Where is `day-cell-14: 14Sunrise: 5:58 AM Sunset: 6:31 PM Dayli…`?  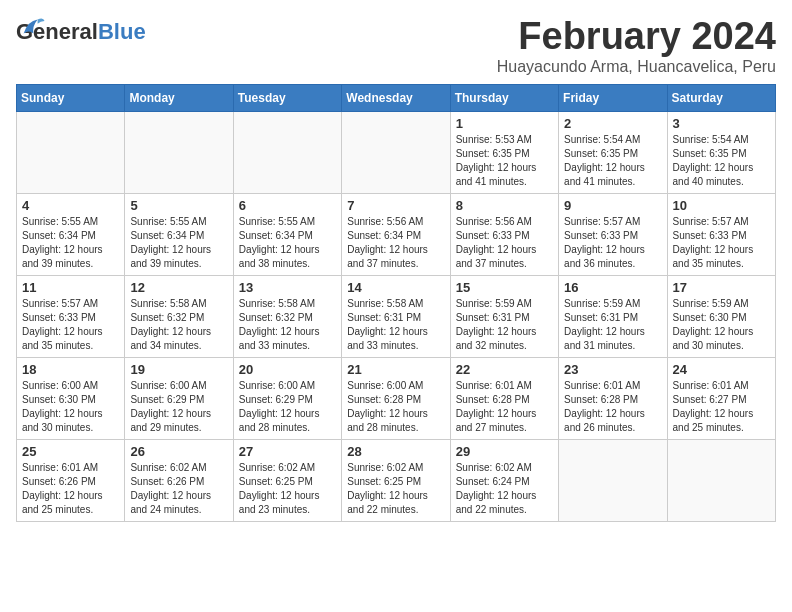
day-cell-14: 14Sunrise: 5:58 AM Sunset: 6:31 PM Dayli… is located at coordinates (396, 316).